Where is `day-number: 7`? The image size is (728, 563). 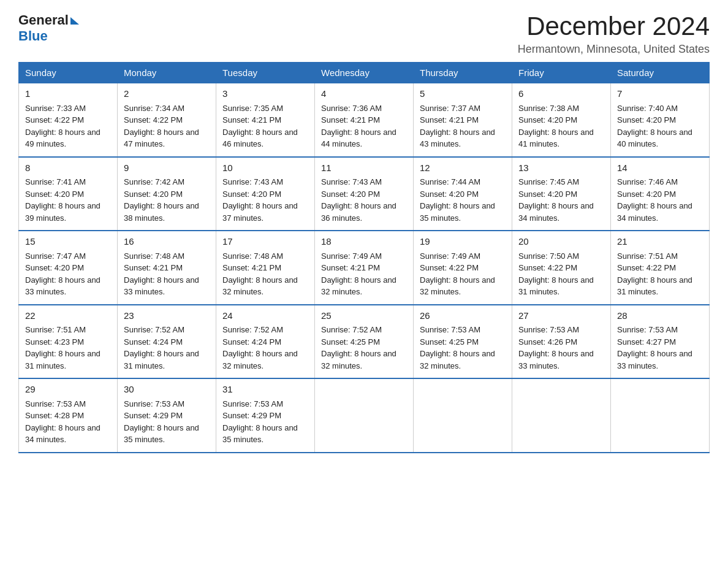
day-number: 7 is located at coordinates (660, 94).